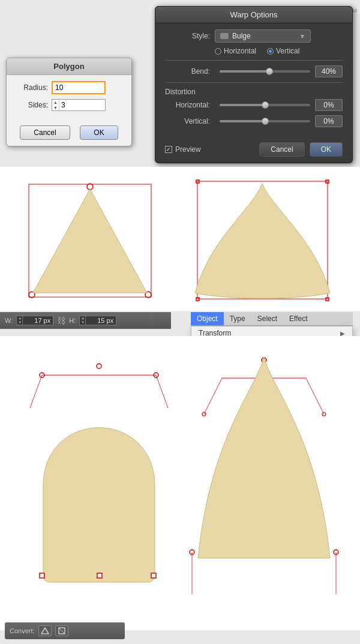 This screenshot has width=360, height=644. I want to click on warp-dialog: Warp Options Style: Bulge ▼ Horizontal V…, so click(254, 85).